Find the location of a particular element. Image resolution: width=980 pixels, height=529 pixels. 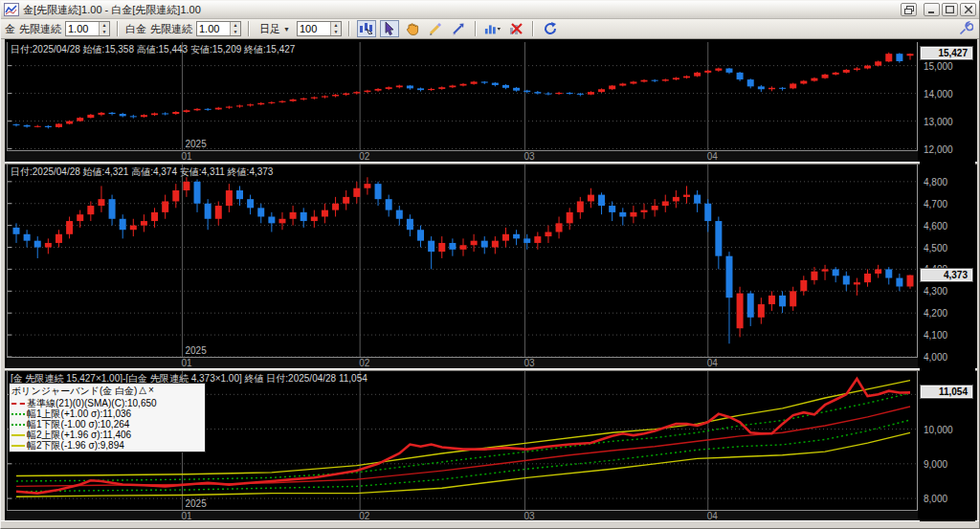

axis-tick-label: 15,000 is located at coordinates (938, 67).